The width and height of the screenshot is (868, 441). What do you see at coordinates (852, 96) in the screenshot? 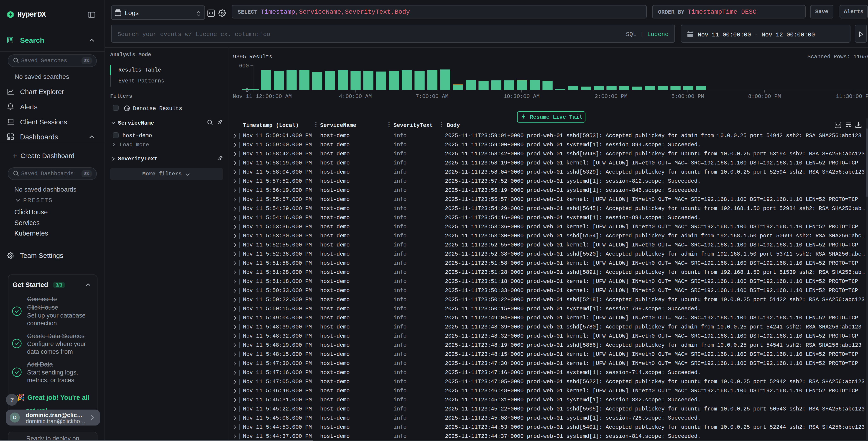
I see `svg-text: 11:30:00 PM` at bounding box center [852, 96].